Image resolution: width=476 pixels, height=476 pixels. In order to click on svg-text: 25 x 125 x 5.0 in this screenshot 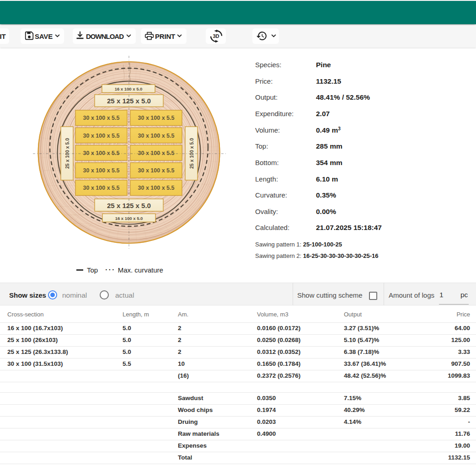, I will do `click(129, 101)`.